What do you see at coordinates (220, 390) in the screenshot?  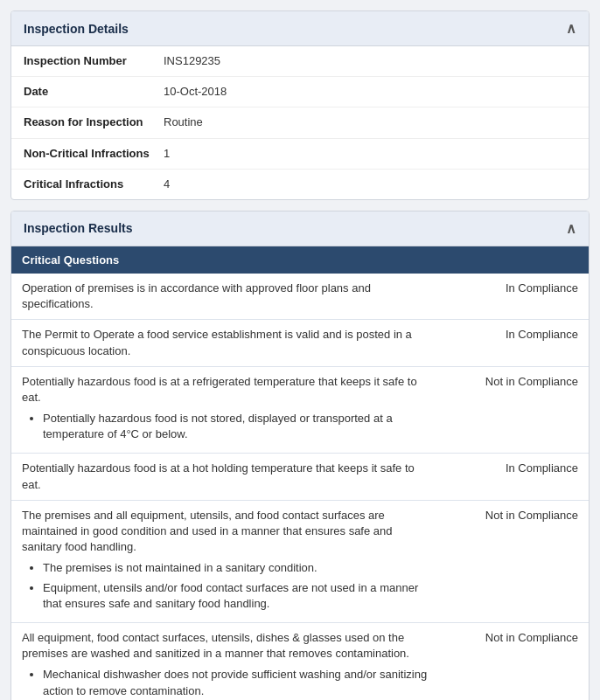 I see `question-text: Potentially hazardous food is at a refri…` at bounding box center [220, 390].